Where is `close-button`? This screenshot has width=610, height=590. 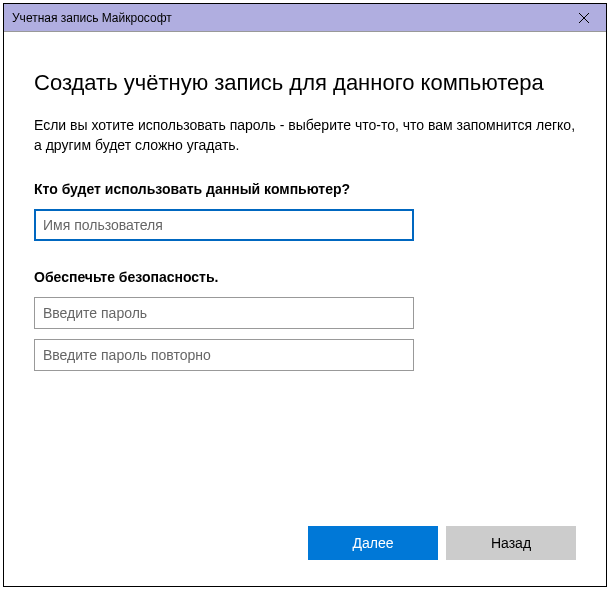 close-button is located at coordinates (584, 18).